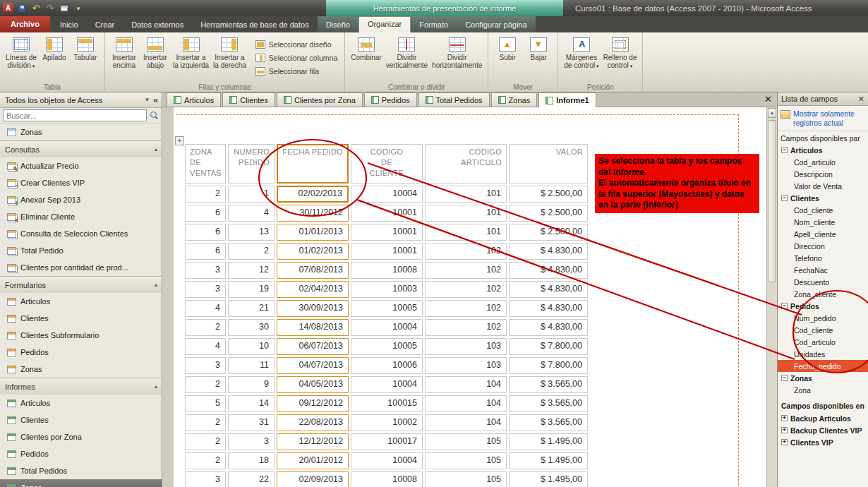  Describe the element at coordinates (313, 442) in the screenshot. I see `cell-fecha-pedido: 12/12/2012` at that location.